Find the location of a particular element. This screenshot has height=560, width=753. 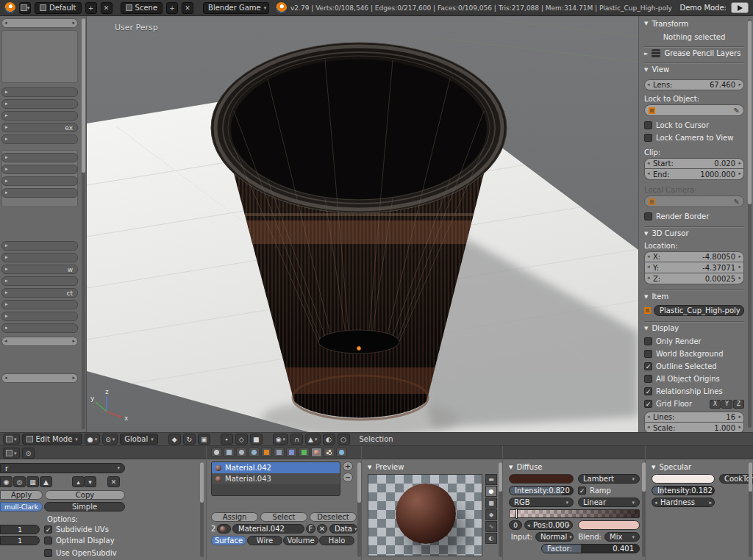

modifier-move-up-button: ▴ is located at coordinates (78, 482).